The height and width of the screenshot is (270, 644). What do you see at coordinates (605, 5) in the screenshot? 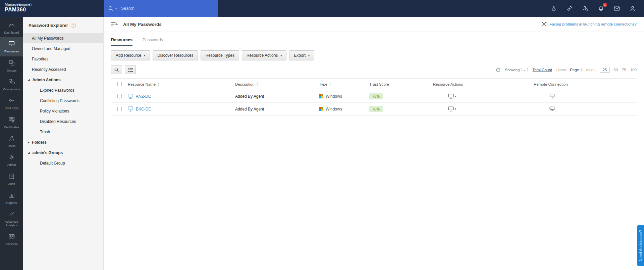
I see `notification-badge: 1` at bounding box center [605, 5].